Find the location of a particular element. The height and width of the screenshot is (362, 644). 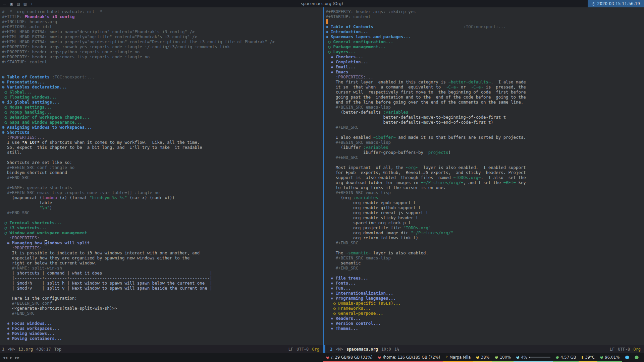

buffer-line: #+OPTIONS: auto-id:t is located at coordinates (162, 27).